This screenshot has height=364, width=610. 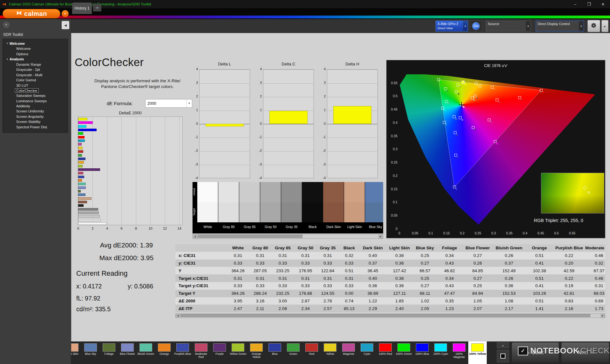 I want to click on toolbar-patch-magenta: Magenta, so click(x=349, y=353).